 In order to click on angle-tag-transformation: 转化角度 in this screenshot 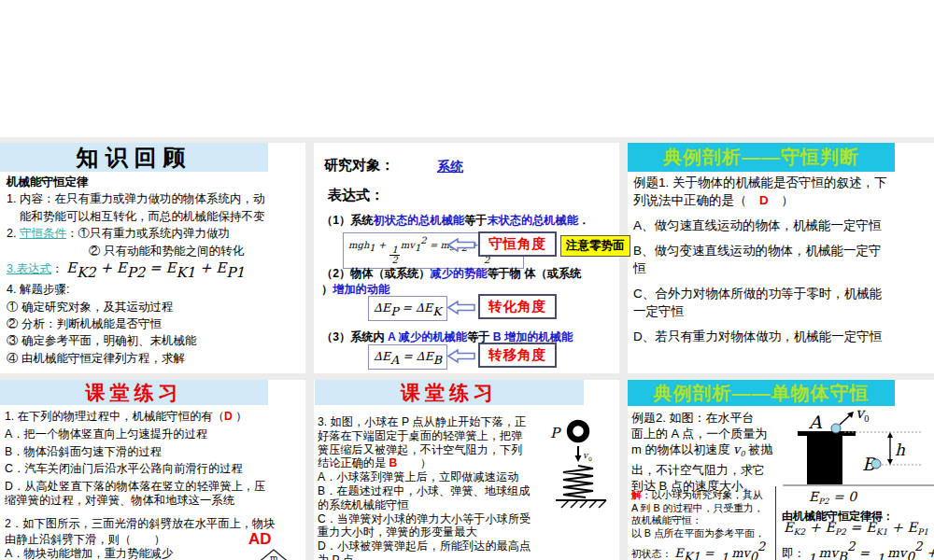, I will do `click(517, 306)`.